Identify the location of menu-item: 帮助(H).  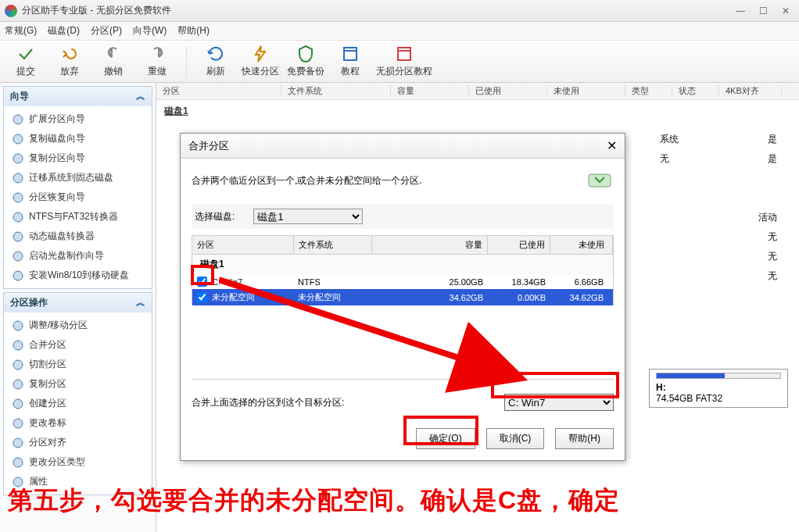
(194, 31).